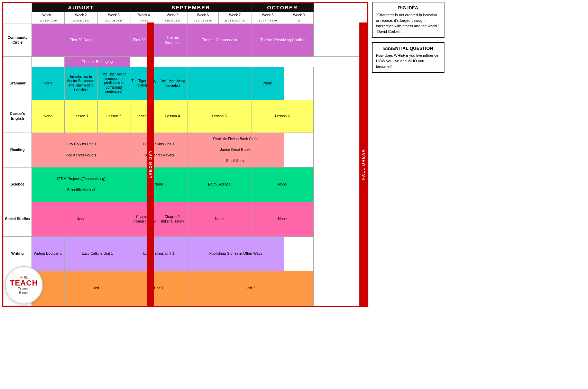 Image resolution: width=588 pixels, height=389 pixels. What do you see at coordinates (185, 8) in the screenshot?
I see `month-header-row: AUGUST SEPTEMBER OCTOBER` at bounding box center [185, 8].